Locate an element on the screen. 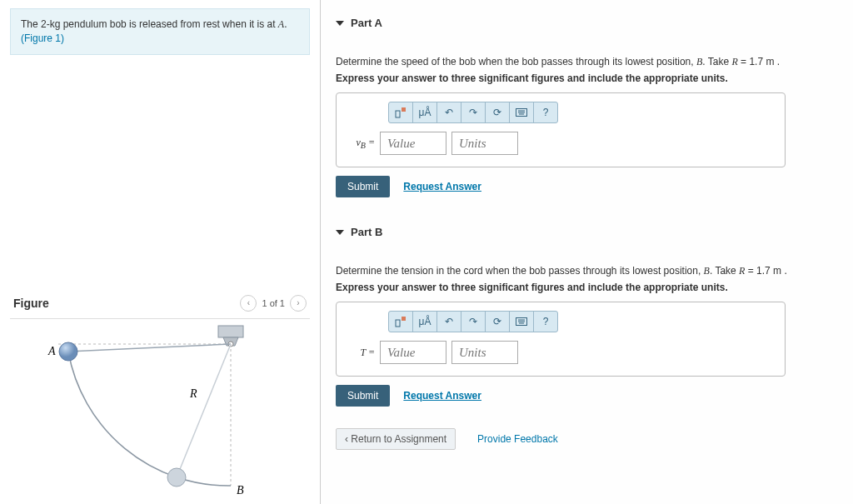 The height and width of the screenshot is (504, 853). part-b-value-input is located at coordinates (413, 352).